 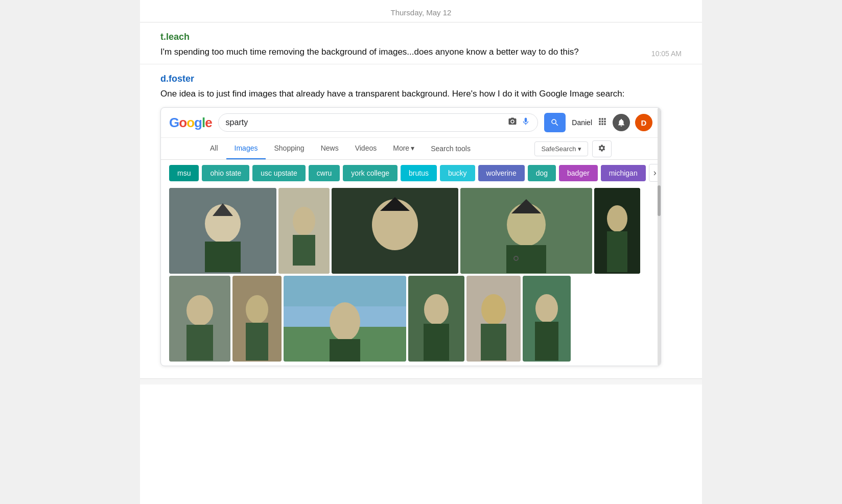 What do you see at coordinates (623, 173) in the screenshot?
I see `chip-michigan: michigan` at bounding box center [623, 173].